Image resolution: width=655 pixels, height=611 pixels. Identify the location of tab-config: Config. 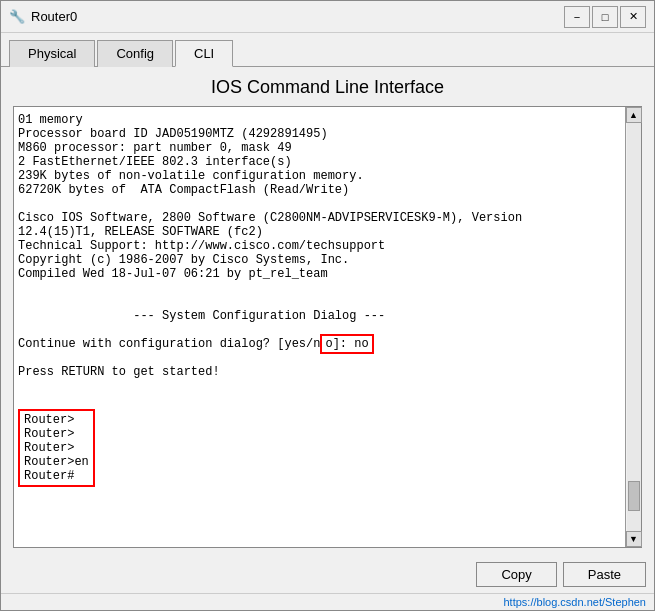
(135, 54).